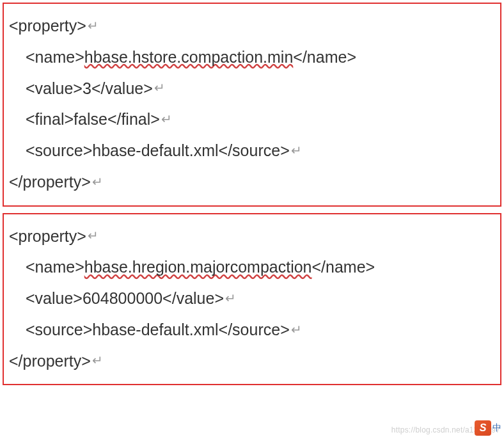  Describe the element at coordinates (91, 119) in the screenshot. I see `final-text: false` at that location.